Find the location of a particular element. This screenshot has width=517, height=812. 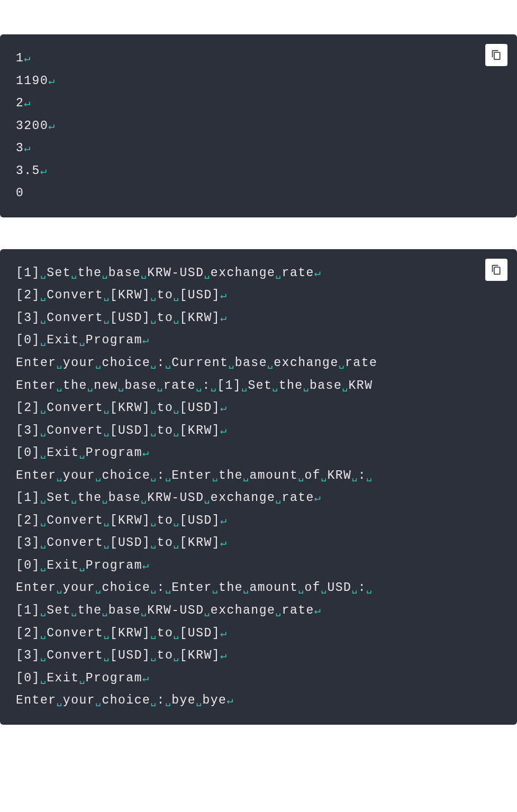

code-line: [1]SetthebaseKRW-USDexchangerate is located at coordinates (258, 610).